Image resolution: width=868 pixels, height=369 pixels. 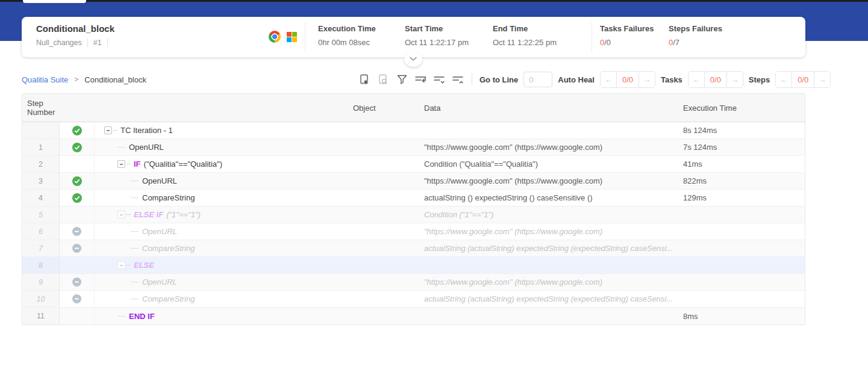 What do you see at coordinates (41, 214) in the screenshot?
I see `step-number: 5` at bounding box center [41, 214].